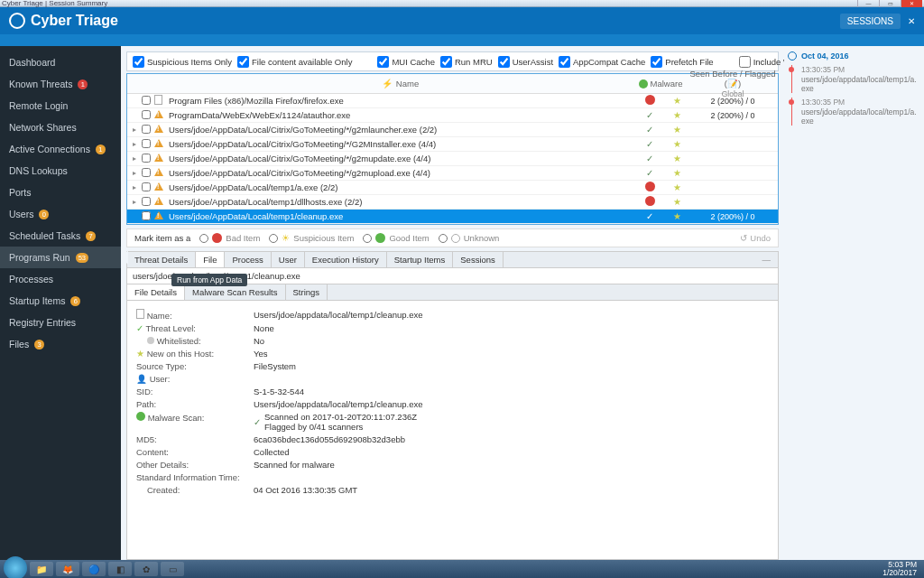  I want to click on filter-mid-1: Run MRU, so click(467, 61).